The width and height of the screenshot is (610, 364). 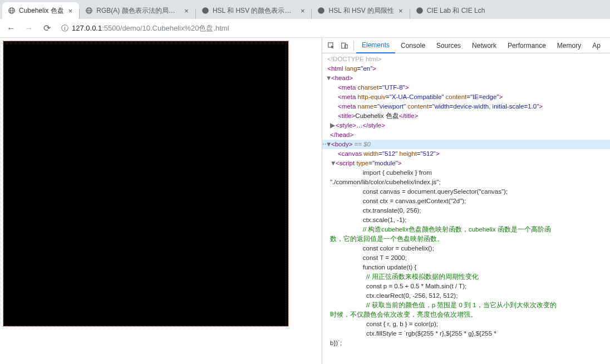 What do you see at coordinates (41, 11) in the screenshot?
I see `tab-title: Cubehelix 色盘` at bounding box center [41, 11].